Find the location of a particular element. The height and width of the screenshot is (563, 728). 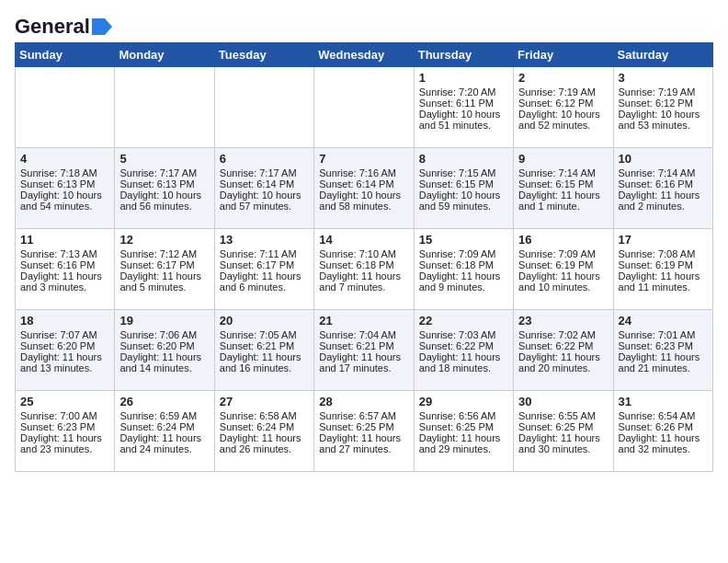

daylight-text: Daylight: 10 hours and 53 minutes. is located at coordinates (664, 120).